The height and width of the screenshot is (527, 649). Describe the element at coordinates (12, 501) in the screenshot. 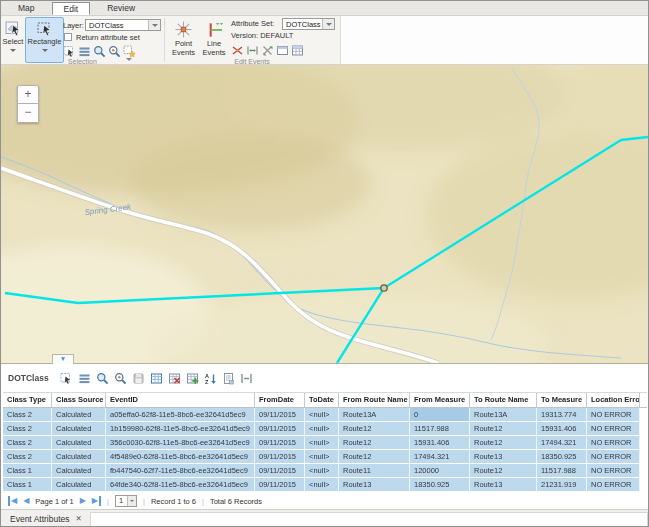

I see `first-page-button: ◀` at that location.